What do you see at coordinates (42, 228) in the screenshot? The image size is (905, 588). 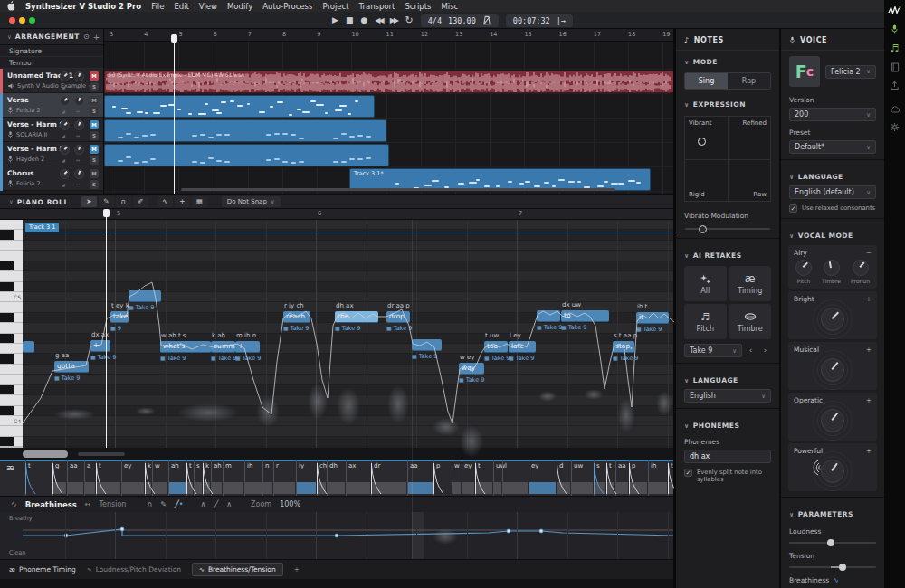 I see `piano-roll-track-tab: Track 3 1` at bounding box center [42, 228].